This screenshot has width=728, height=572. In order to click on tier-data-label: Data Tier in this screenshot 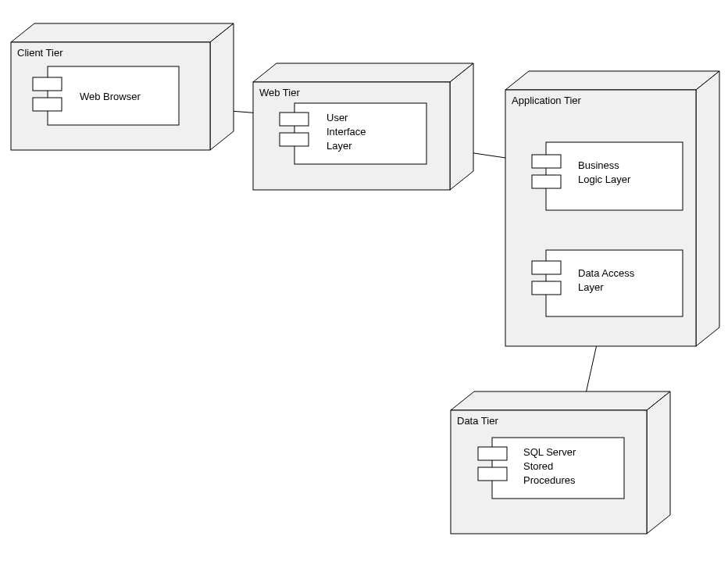, I will do `click(478, 420)`.